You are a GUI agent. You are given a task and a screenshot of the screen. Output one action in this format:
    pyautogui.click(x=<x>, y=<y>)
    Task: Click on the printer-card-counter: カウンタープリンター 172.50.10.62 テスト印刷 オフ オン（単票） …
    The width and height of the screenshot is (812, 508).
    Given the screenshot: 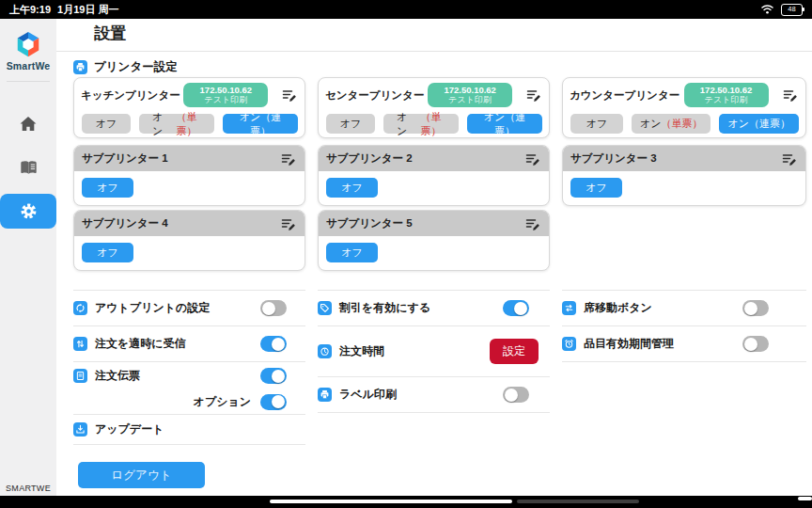 What is the action you would take?
    pyautogui.click(x=684, y=107)
    